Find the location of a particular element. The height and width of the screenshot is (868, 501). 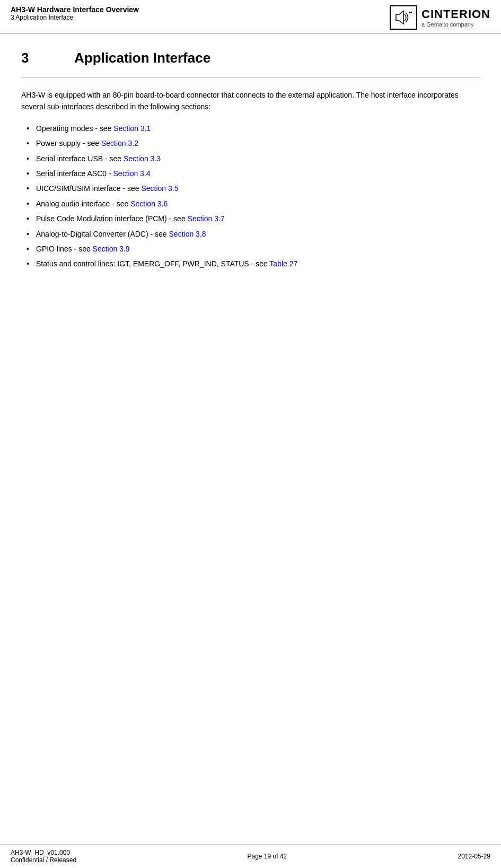

logo-tagline: a Gemalto company is located at coordinates (456, 24).